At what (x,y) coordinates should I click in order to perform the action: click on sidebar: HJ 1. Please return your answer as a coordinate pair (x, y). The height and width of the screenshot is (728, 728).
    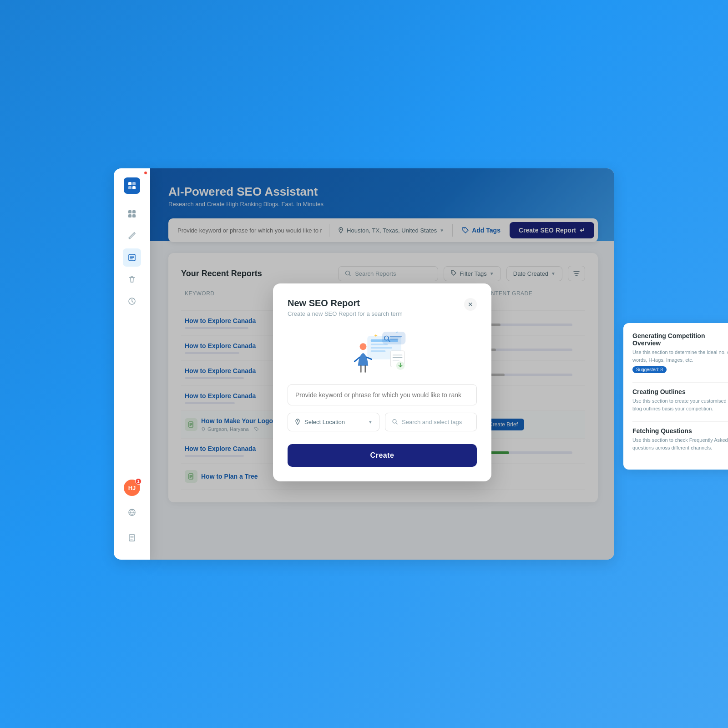
    Looking at the image, I should click on (132, 364).